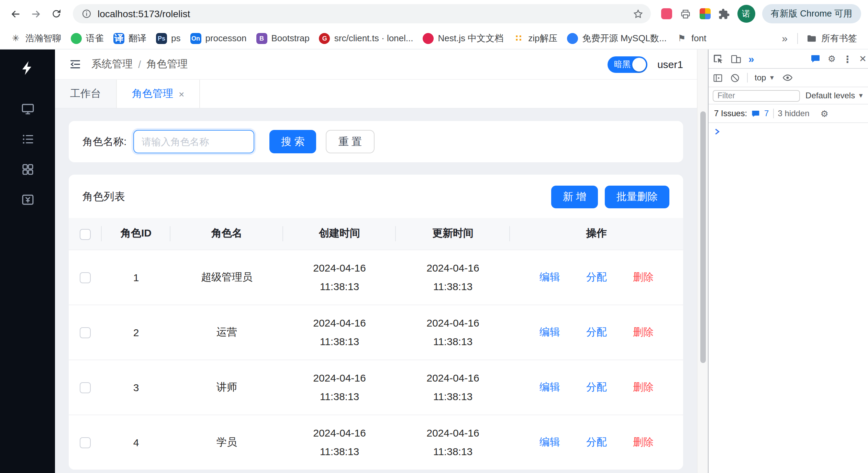  I want to click on devtools-settings-gear-icon: ⚙, so click(832, 59).